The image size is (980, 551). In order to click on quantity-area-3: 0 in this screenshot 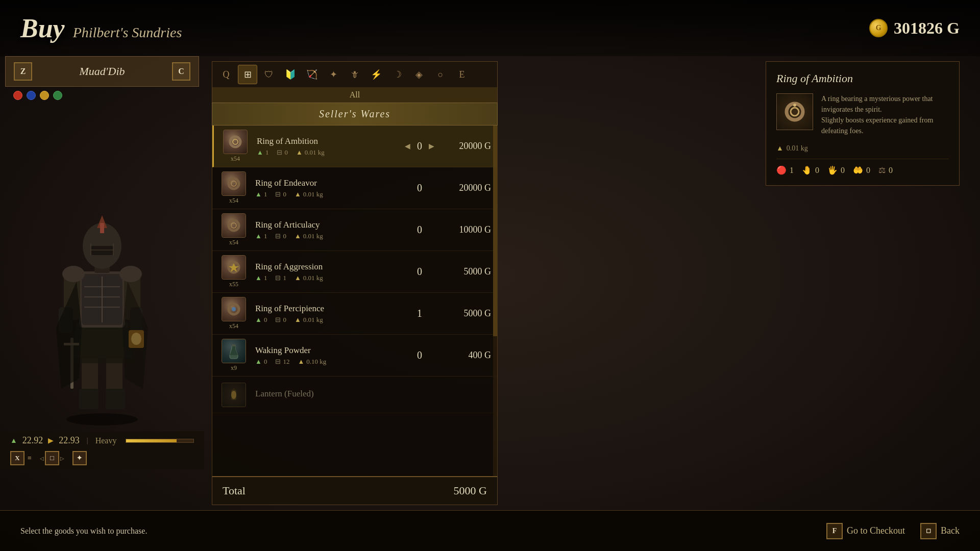, I will do `click(420, 271)`.